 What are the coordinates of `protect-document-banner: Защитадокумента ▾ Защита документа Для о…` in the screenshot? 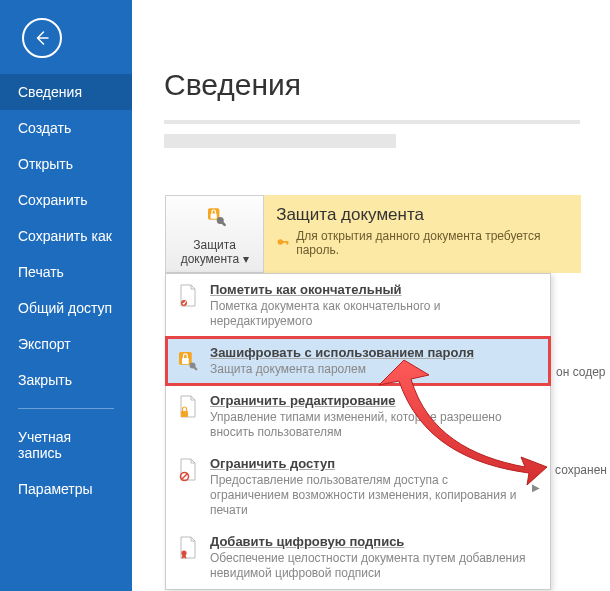 It's located at (373, 234).